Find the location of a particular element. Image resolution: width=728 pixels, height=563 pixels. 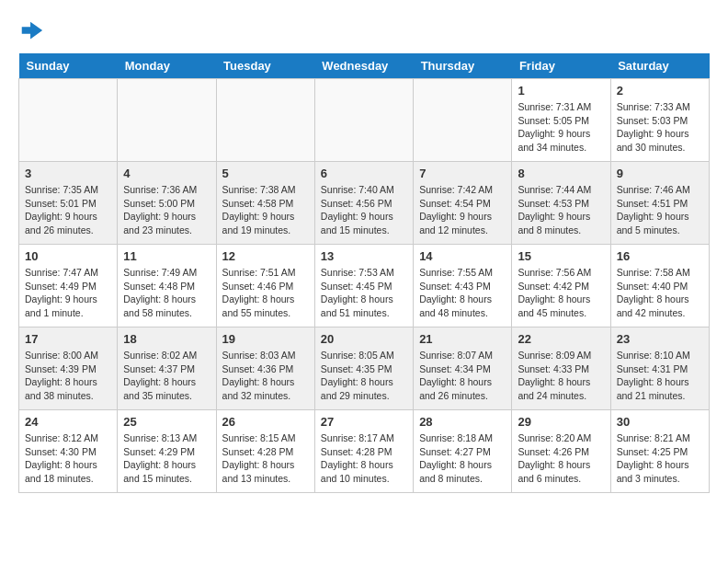

day-cell: 12Sunrise: 7:51 AM Sunset: 4:46 PM Dayli… is located at coordinates (265, 286).